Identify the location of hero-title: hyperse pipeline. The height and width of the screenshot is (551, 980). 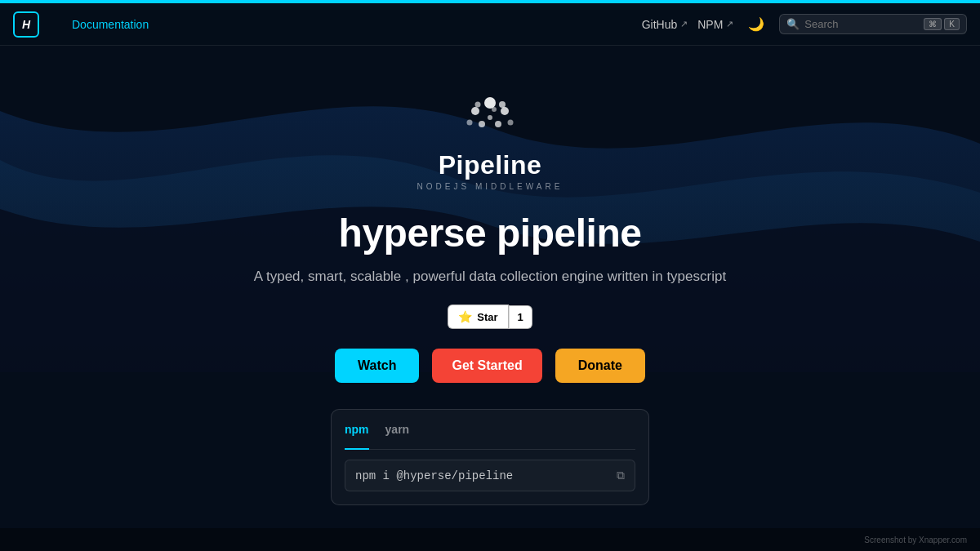
(490, 233).